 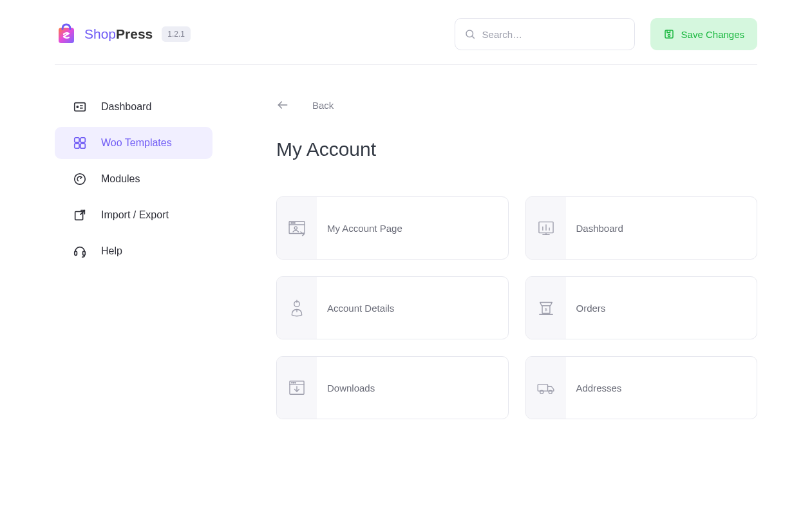 I want to click on brand-name-b: Press, so click(x=134, y=33).